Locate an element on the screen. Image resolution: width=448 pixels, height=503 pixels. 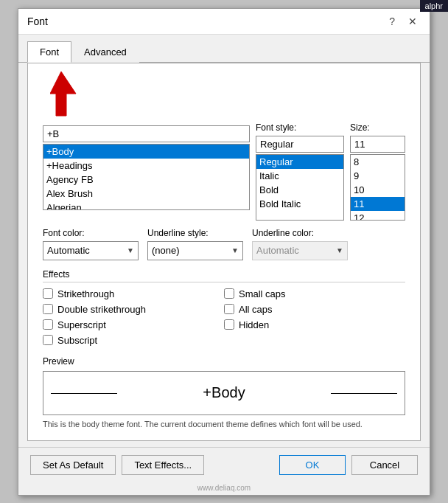
preview-text: +Body is located at coordinates (224, 392).